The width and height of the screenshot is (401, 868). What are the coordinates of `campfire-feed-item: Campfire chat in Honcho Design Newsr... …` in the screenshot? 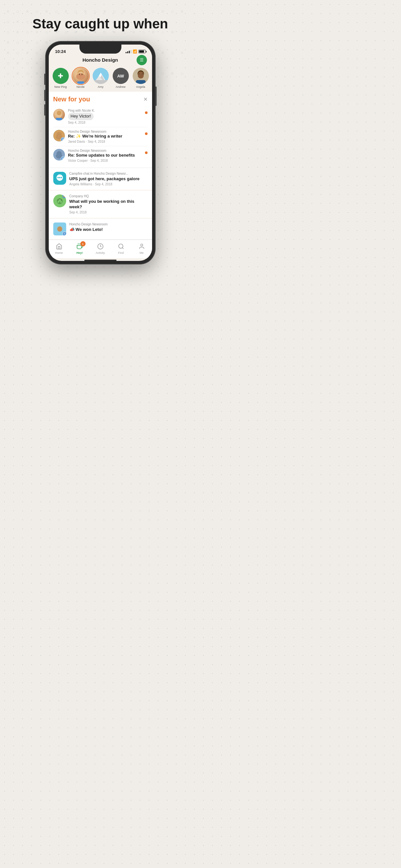 It's located at (100, 179).